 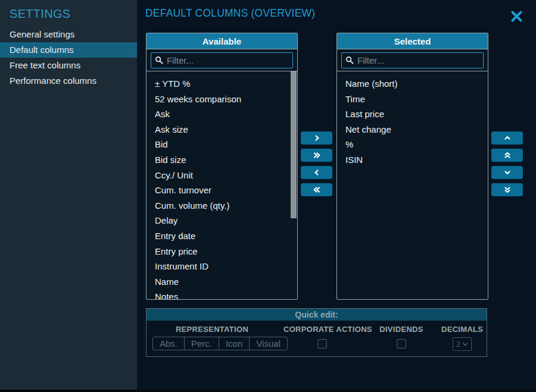 I want to click on available-list-item: ± YTD %, so click(x=222, y=84).